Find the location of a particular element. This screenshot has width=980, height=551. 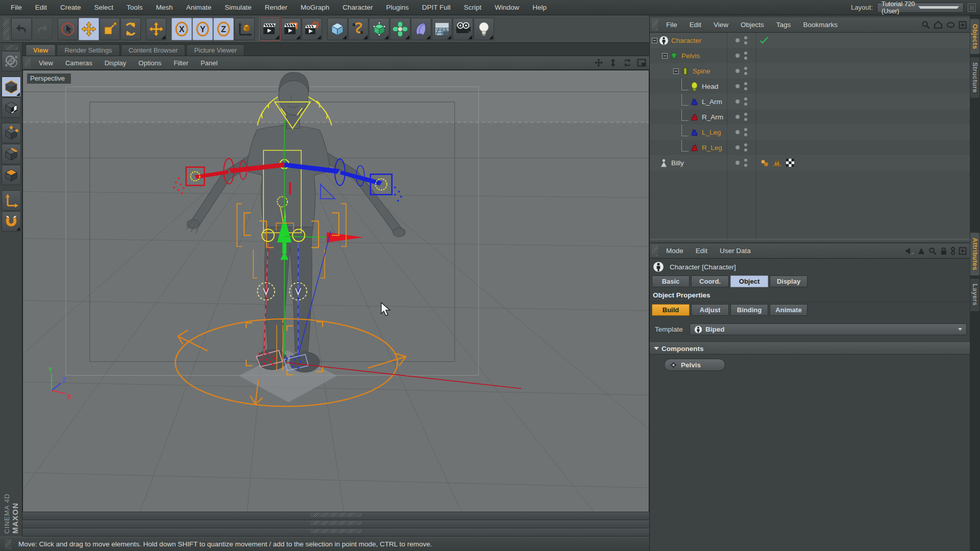

menu-script: Script is located at coordinates (473, 7).